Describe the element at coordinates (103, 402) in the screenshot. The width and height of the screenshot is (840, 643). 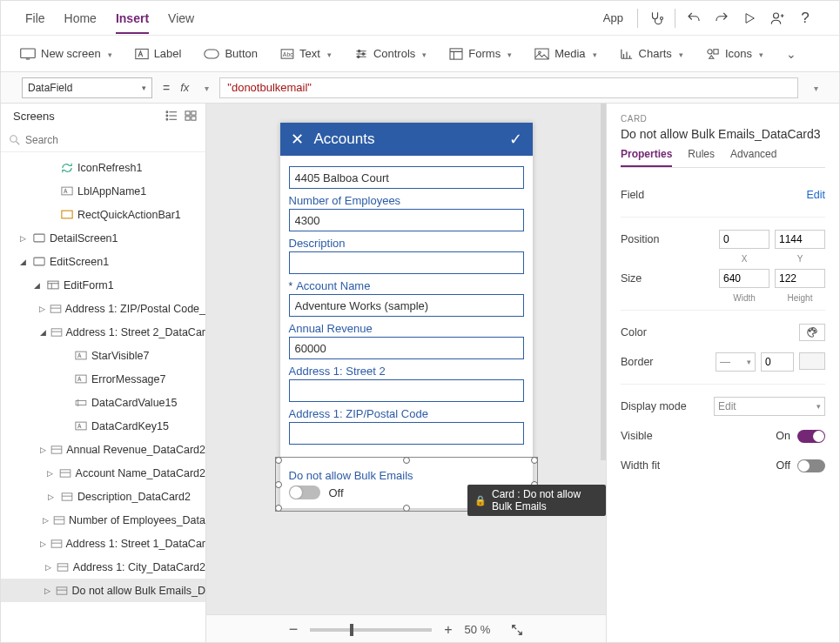
I see `tree-item: DataCardValue15` at that location.